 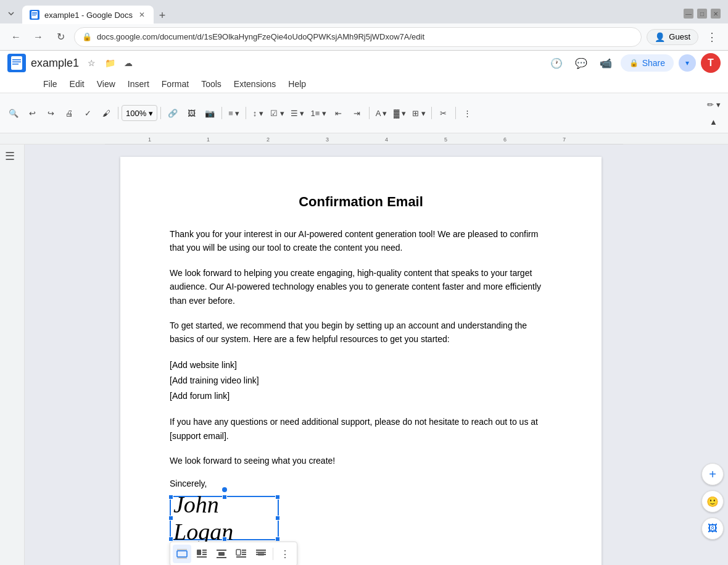 I want to click on zoom-caret: ▾, so click(x=151, y=114).